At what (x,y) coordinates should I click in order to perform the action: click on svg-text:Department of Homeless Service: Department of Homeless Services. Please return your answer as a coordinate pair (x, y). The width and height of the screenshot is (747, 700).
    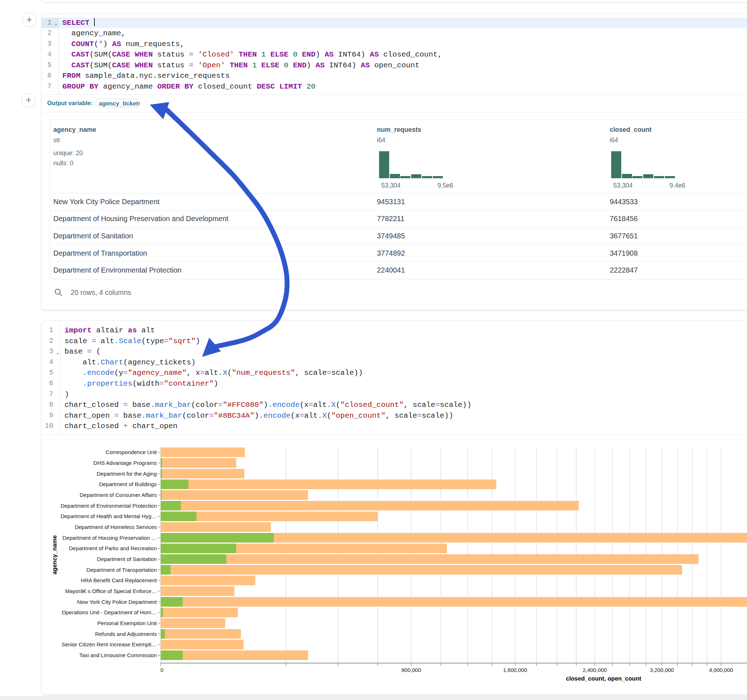
    Looking at the image, I should click on (116, 527).